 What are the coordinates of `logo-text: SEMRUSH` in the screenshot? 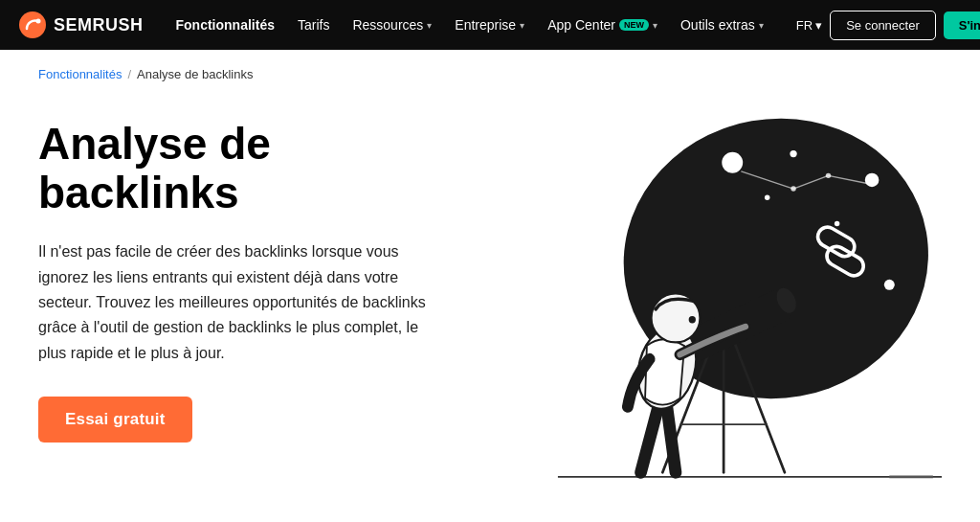 It's located at (99, 25).